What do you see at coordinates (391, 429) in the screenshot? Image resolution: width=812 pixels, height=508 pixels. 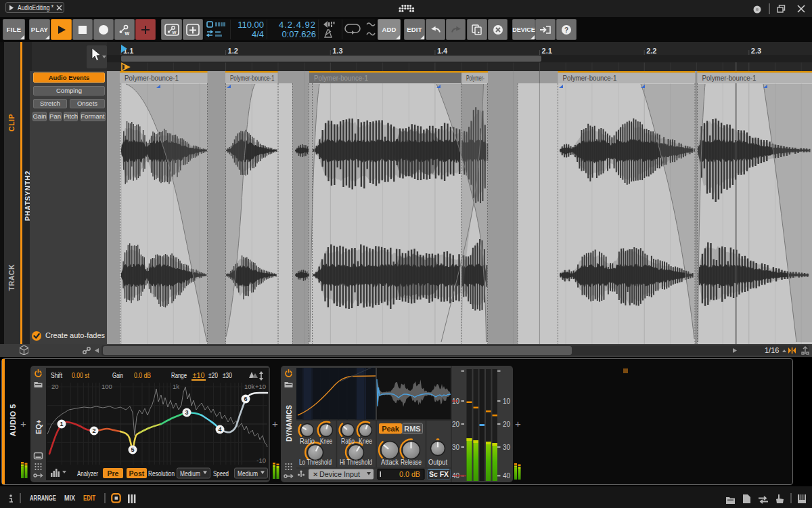 I see `svg-text: Peak` at bounding box center [391, 429].